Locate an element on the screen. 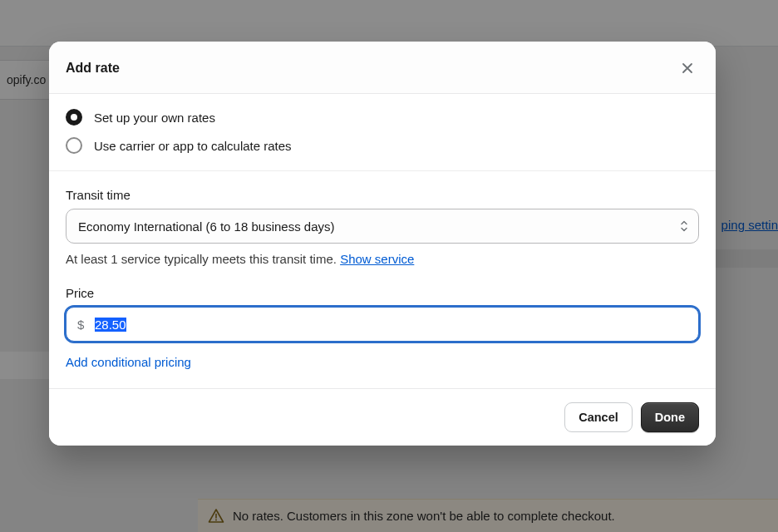 The height and width of the screenshot is (532, 778). transit-time-select-wrap: Economy International (6 to 18 business … is located at coordinates (382, 226).